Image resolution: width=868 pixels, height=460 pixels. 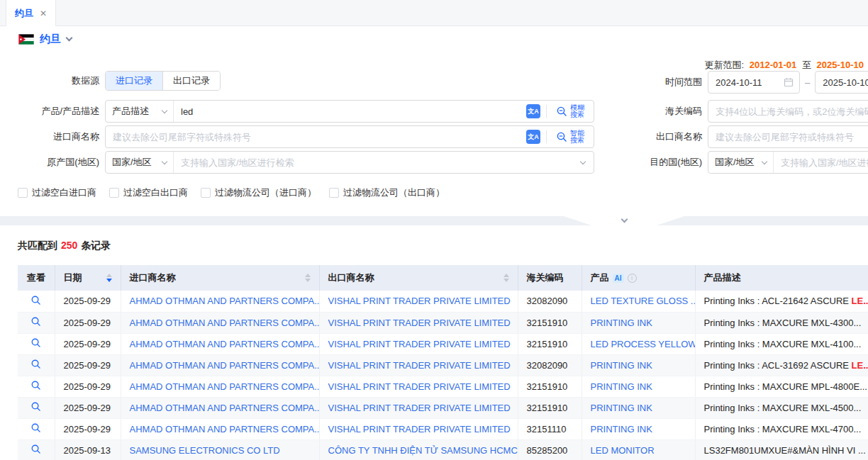 What do you see at coordinates (789, 137) in the screenshot?
I see `exporter-name-input` at bounding box center [789, 137].